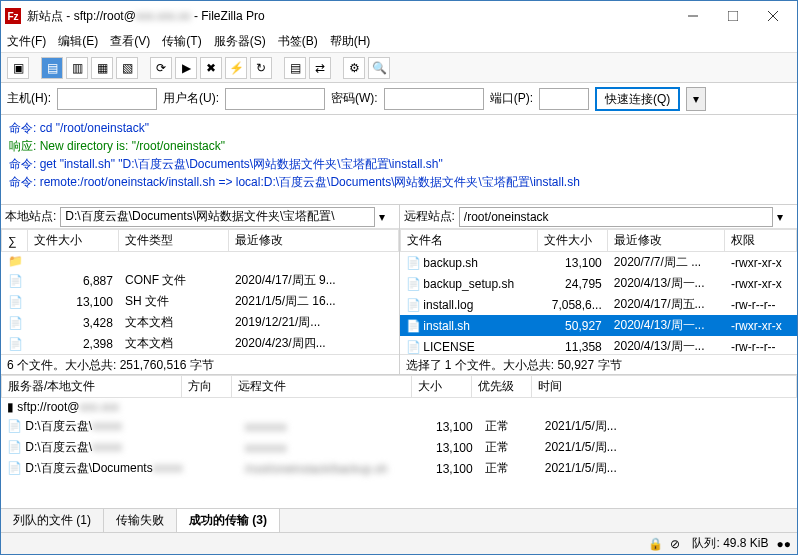 The width and height of the screenshot is (798, 555). I want to click on local-col-type: 文件类型, so click(174, 241).